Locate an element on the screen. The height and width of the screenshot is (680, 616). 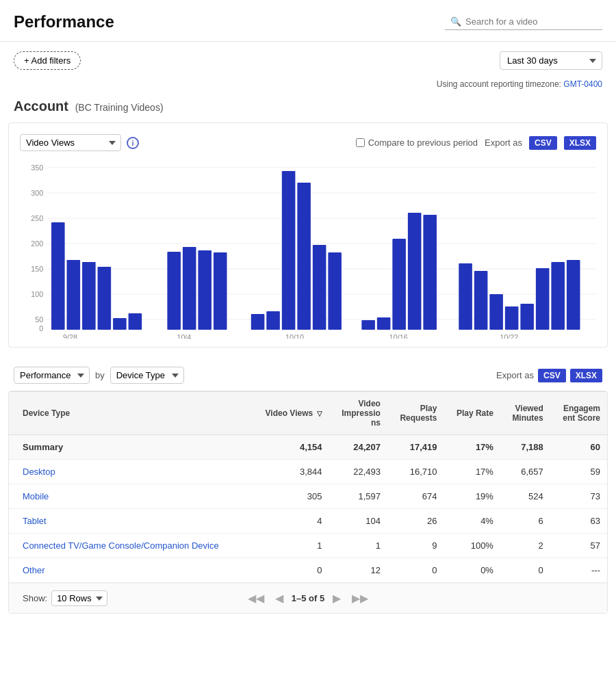
device-link: Tablet is located at coordinates (34, 521).